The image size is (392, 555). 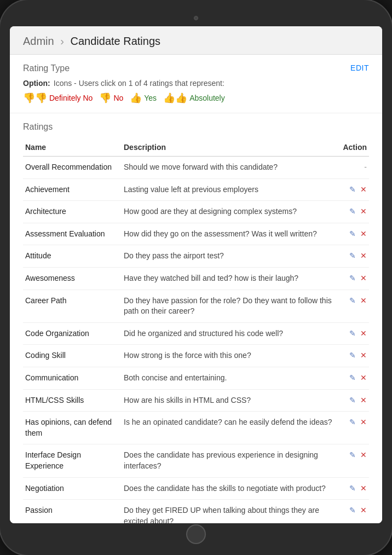 What do you see at coordinates (72, 189) in the screenshot?
I see `row-name: Achievement` at bounding box center [72, 189].